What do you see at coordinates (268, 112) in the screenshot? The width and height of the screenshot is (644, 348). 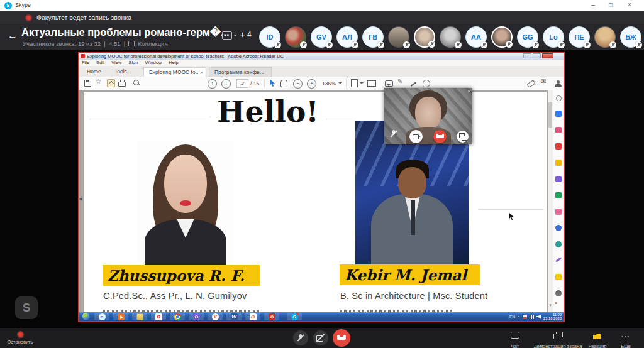 I see `slide-title: Hello!` at bounding box center [268, 112].